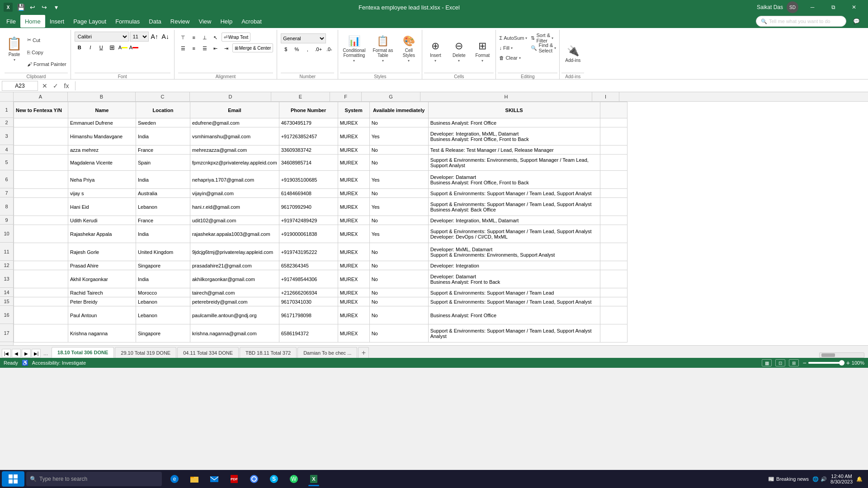 This screenshot has width=868, height=488. I want to click on cell-h16: Business Analyst: Front Office, so click(514, 315).